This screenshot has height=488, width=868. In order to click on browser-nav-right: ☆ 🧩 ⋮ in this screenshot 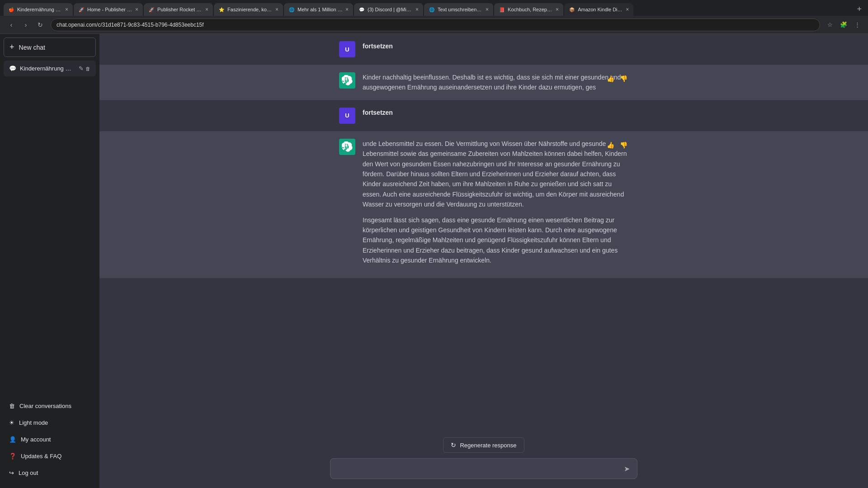, I will do `click(844, 25)`.